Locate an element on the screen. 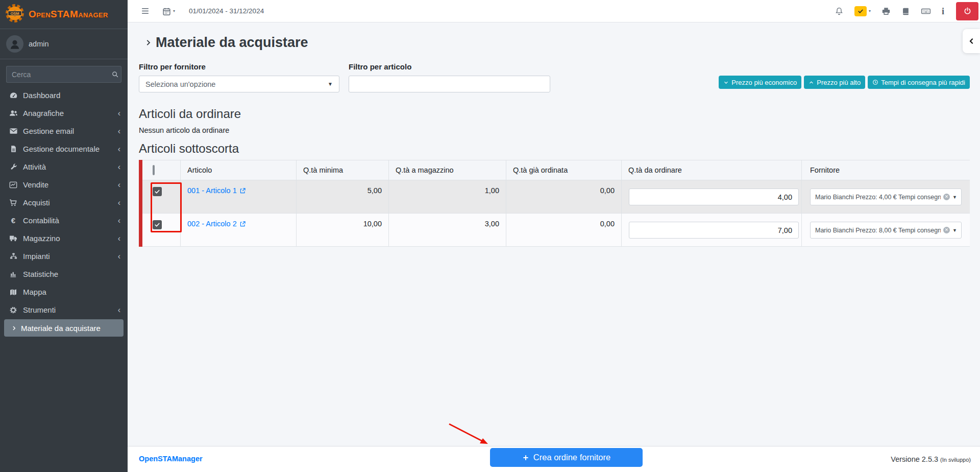  column-header: Fornitore is located at coordinates (884, 170).